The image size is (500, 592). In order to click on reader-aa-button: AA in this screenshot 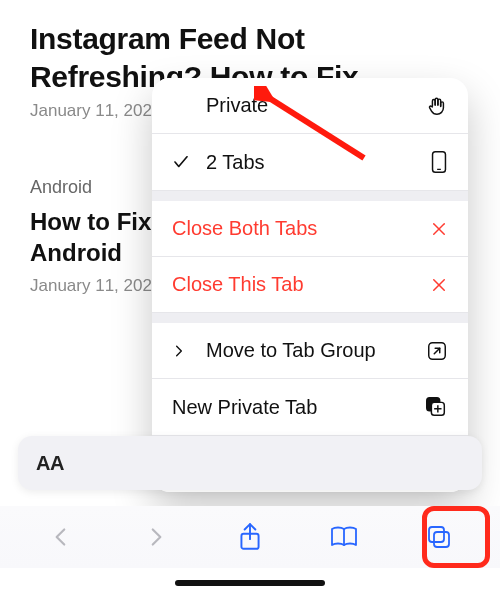, I will do `click(50, 464)`.